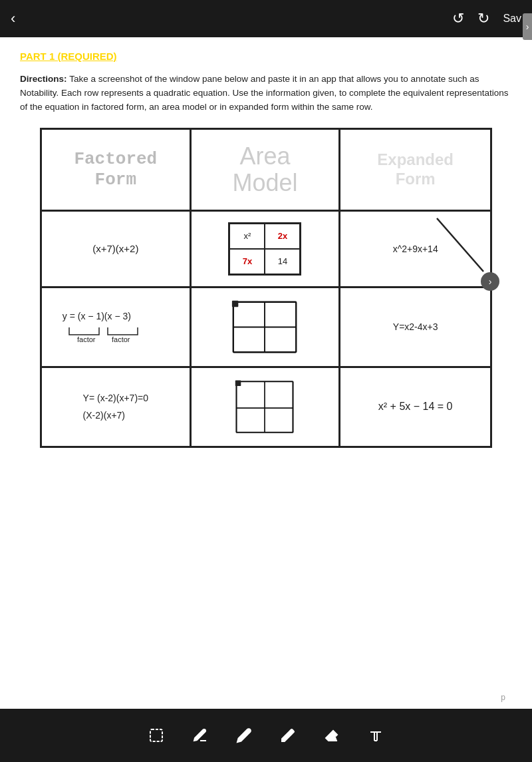 This screenshot has height=762, width=532. Describe the element at coordinates (266, 93) in the screenshot. I see `directions-text: Directions: Take a screenshot of the win…` at that location.